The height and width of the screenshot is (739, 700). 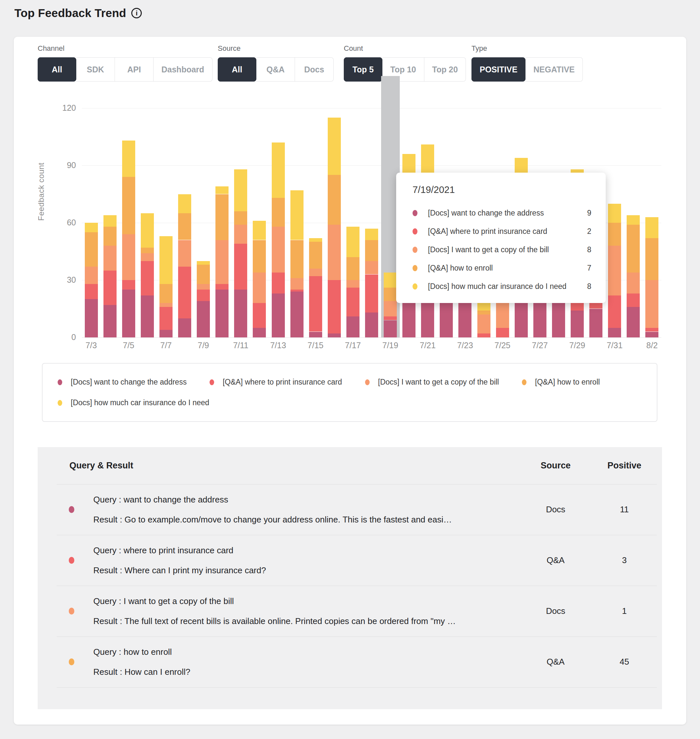 What do you see at coordinates (615, 271) in the screenshot?
I see `bar-7/31-segment-2` at bounding box center [615, 271].